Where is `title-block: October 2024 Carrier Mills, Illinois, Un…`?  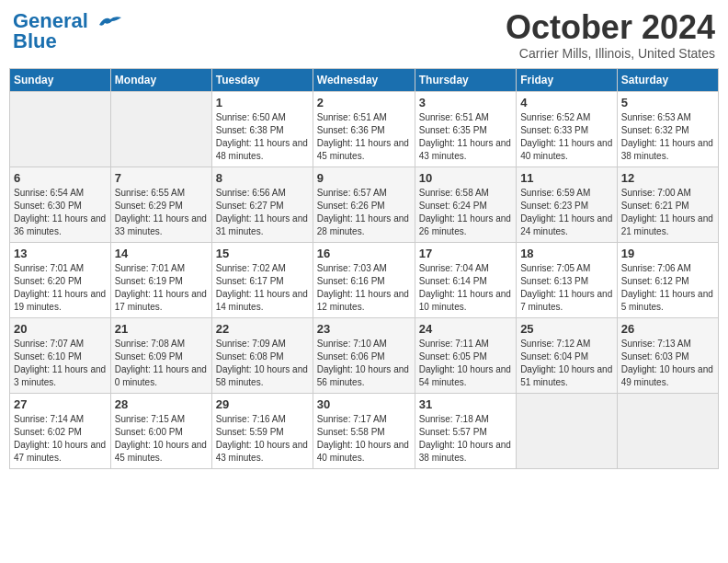 title-block: October 2024 Carrier Mills, Illinois, Un… is located at coordinates (610, 35).